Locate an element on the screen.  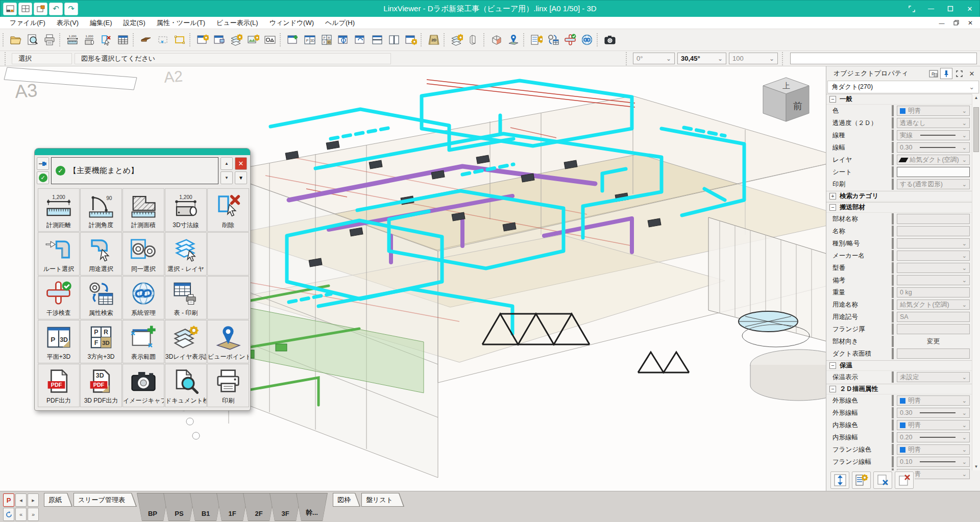
menu-item: ビュー表示(L) is located at coordinates (237, 22).